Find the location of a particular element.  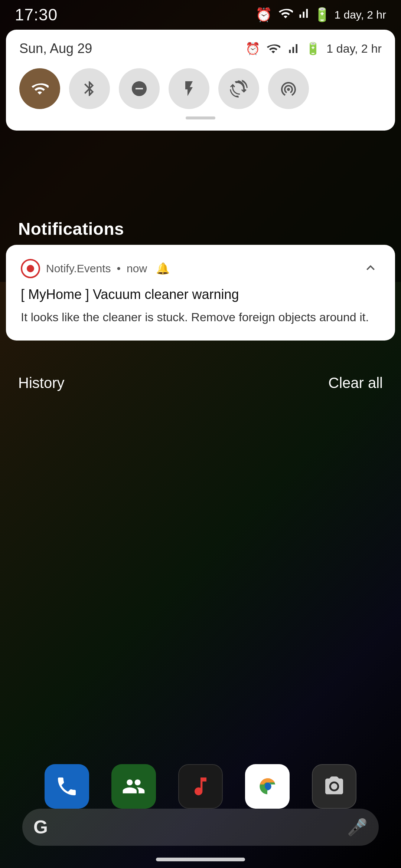

dock-music-icon is located at coordinates (200, 786).